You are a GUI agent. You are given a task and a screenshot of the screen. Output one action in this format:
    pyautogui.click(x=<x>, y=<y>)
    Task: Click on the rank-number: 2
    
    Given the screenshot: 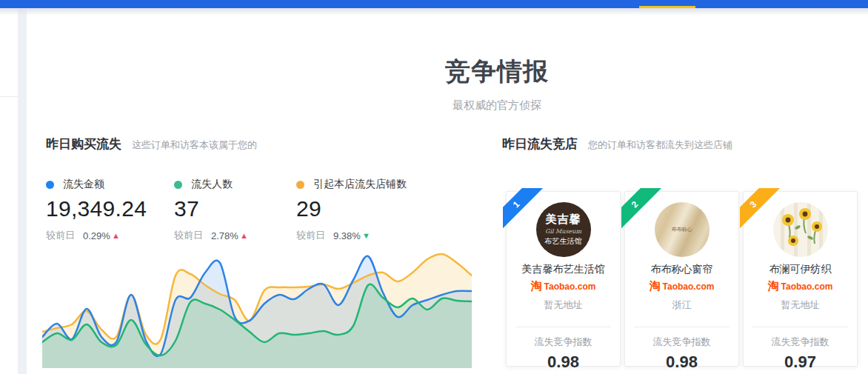 What is the action you would take?
    pyautogui.click(x=642, y=210)
    